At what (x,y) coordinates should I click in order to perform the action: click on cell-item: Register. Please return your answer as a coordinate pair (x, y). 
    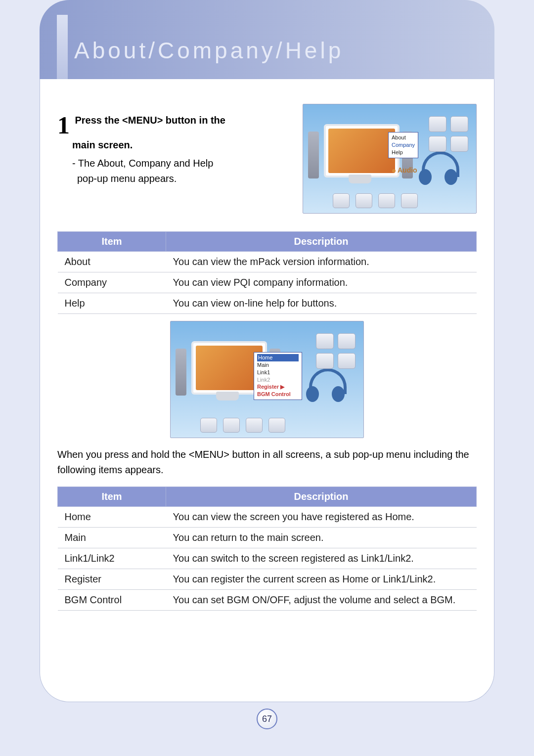
    Looking at the image, I should click on (112, 579).